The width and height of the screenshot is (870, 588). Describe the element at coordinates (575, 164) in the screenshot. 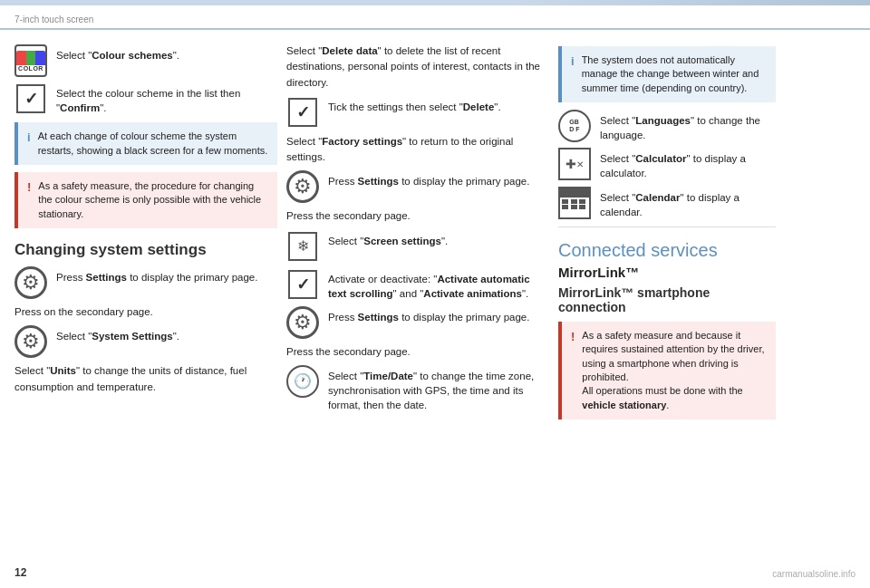

I see `calculator-icon: ✚✕` at that location.